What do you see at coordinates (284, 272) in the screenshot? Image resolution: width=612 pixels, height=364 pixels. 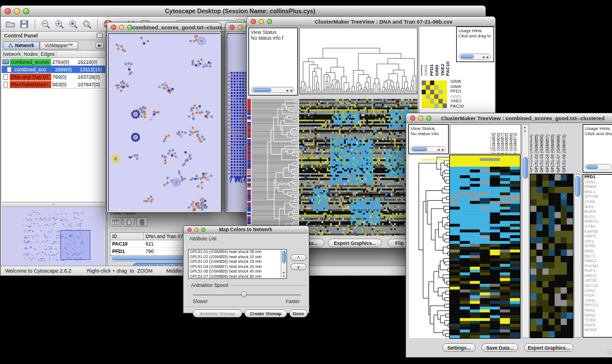 I see `scroll-up-icon: ▲` at bounding box center [284, 272].